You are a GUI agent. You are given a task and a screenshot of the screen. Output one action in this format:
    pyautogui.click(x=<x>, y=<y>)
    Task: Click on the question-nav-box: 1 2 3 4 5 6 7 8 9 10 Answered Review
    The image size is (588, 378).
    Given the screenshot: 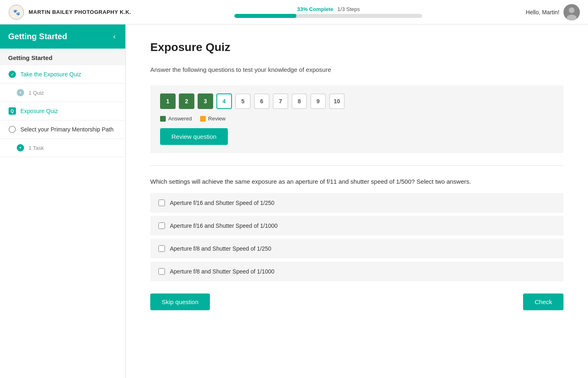 What is the action you would take?
    pyautogui.click(x=357, y=119)
    